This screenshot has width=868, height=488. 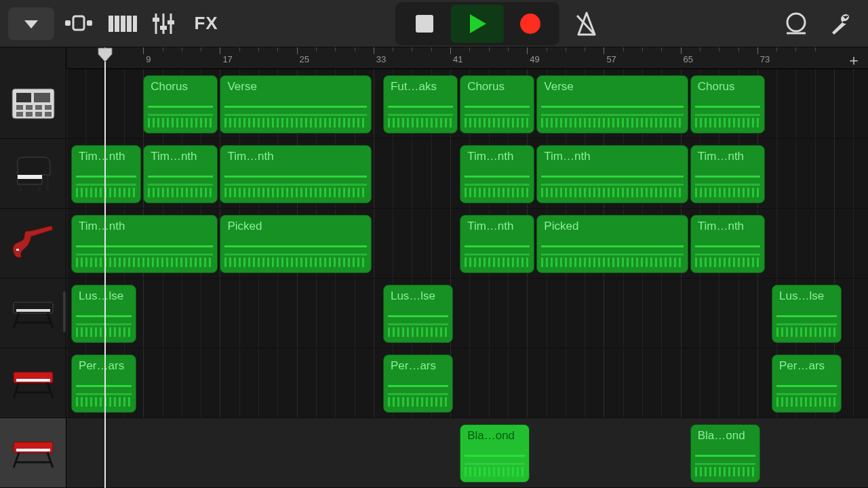 What do you see at coordinates (467, 104) in the screenshot?
I see `track-row: ChorusVerseFut…aksChorusVerseChorus` at bounding box center [467, 104].